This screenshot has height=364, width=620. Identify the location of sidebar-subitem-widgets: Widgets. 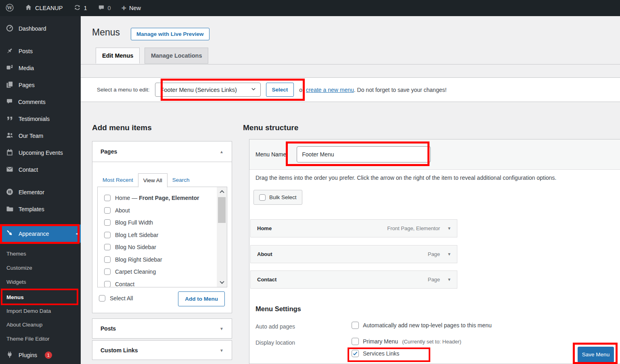
(40, 282).